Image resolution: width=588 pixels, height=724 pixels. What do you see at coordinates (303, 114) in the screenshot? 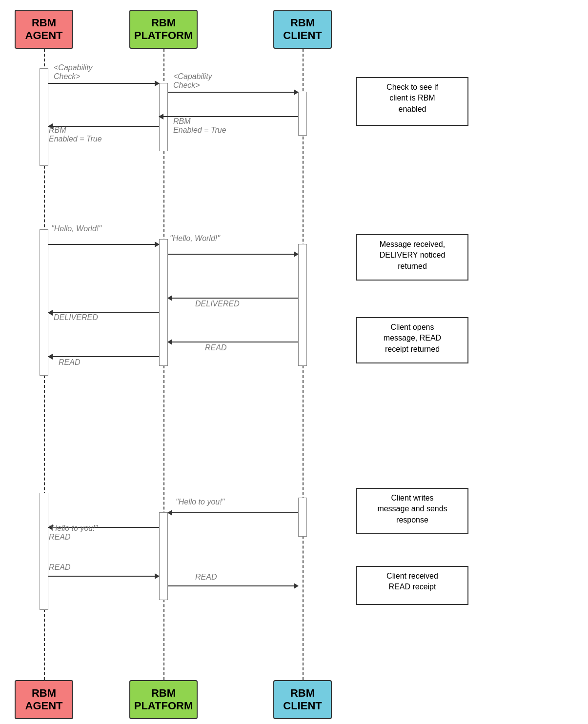
I see `activation-client-act1` at bounding box center [303, 114].